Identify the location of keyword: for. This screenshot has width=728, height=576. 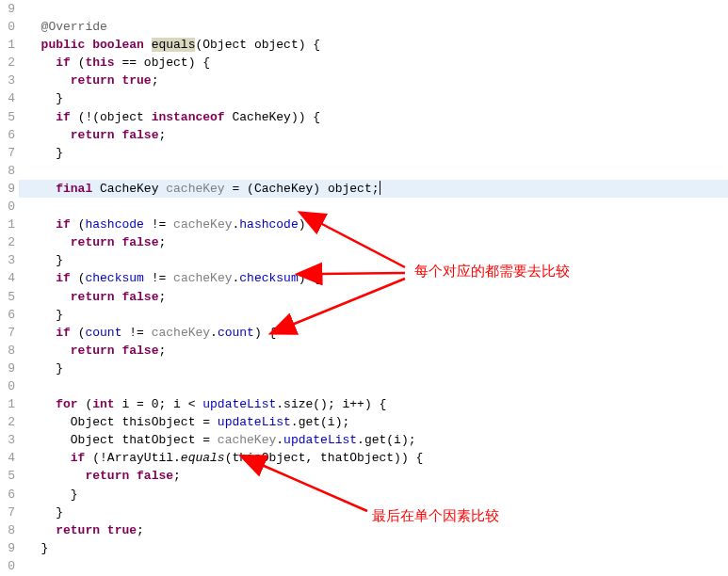
(66, 405).